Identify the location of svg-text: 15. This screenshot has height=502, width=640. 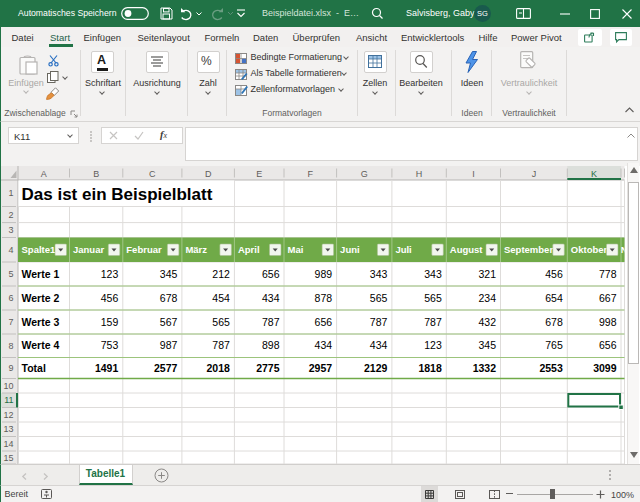
(8, 458).